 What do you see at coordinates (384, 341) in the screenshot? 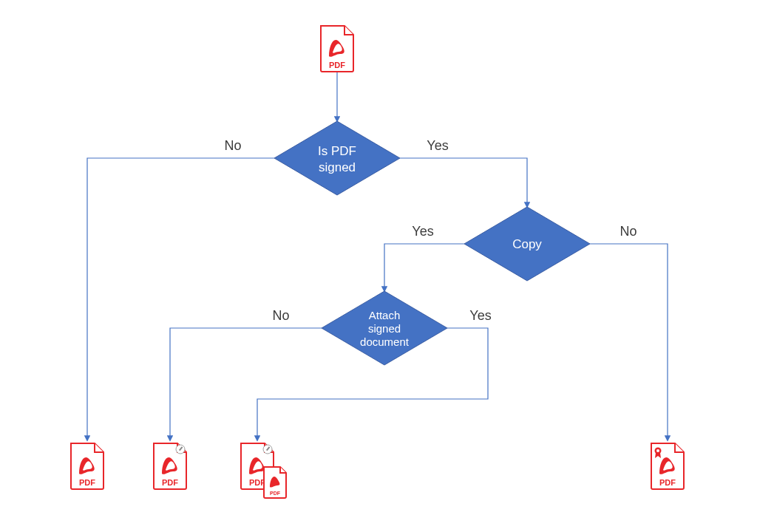
I see `decision-attach-line3: document` at bounding box center [384, 341].